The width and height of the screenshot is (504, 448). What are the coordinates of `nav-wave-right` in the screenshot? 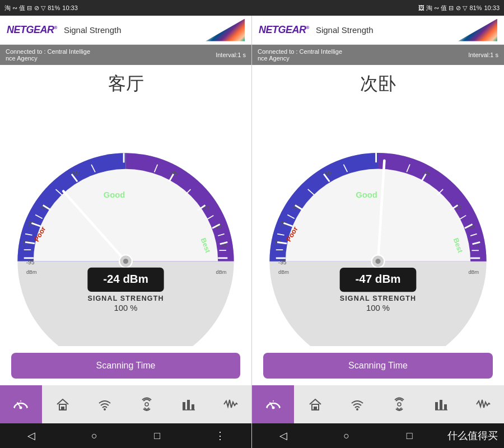 It's located at (483, 404).